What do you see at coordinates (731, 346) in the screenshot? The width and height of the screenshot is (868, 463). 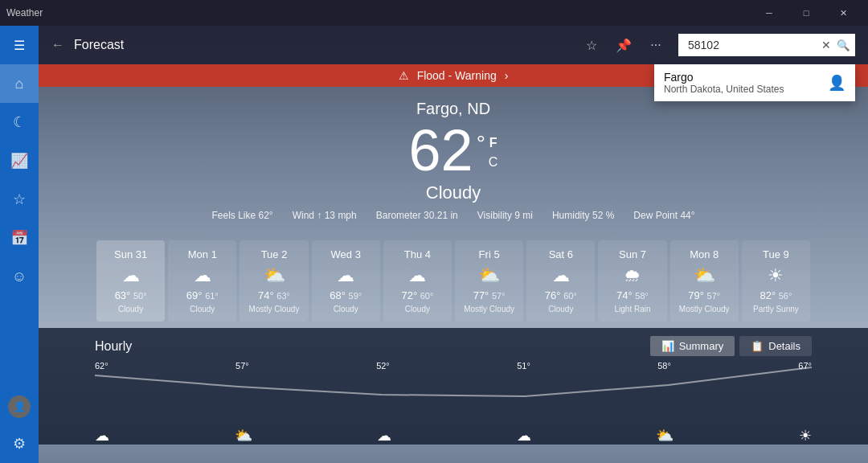 I see `hourly-tabs: 📊 Summary 📋 Details` at bounding box center [731, 346].